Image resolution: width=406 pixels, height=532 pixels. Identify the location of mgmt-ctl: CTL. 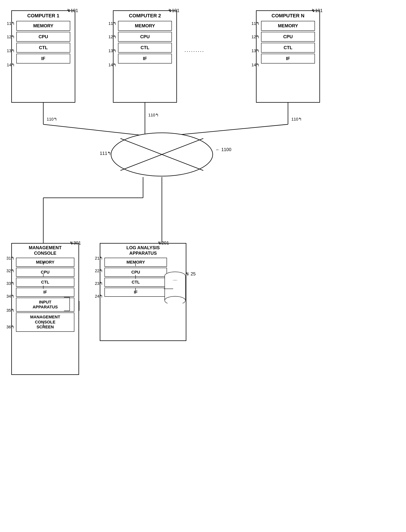
(45, 282).